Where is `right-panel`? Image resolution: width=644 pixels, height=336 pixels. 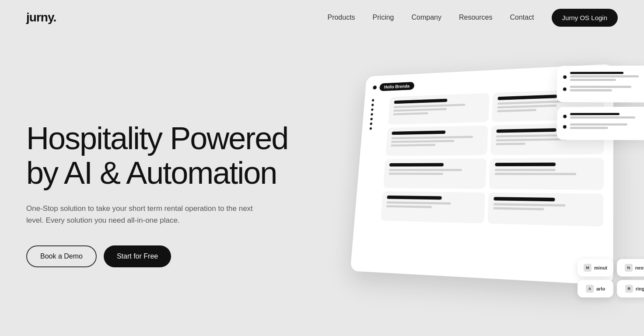
right-panel is located at coordinates (600, 105).